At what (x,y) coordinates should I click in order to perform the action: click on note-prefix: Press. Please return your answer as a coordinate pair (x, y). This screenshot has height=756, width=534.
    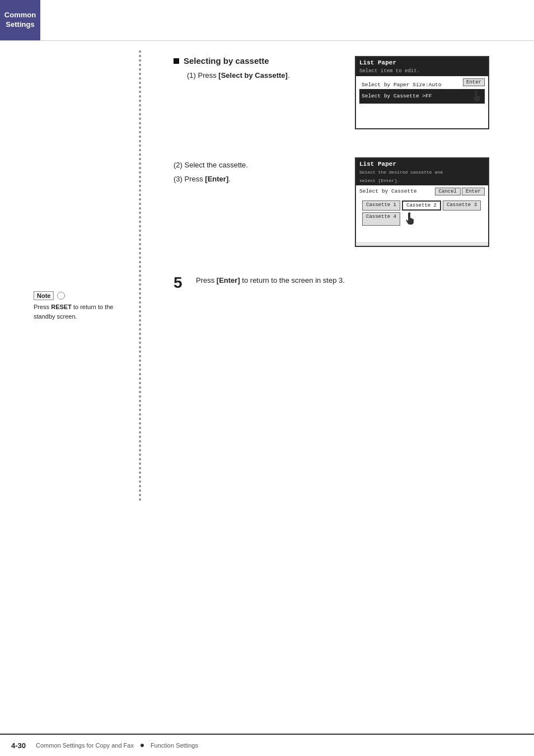
    Looking at the image, I should click on (43, 307).